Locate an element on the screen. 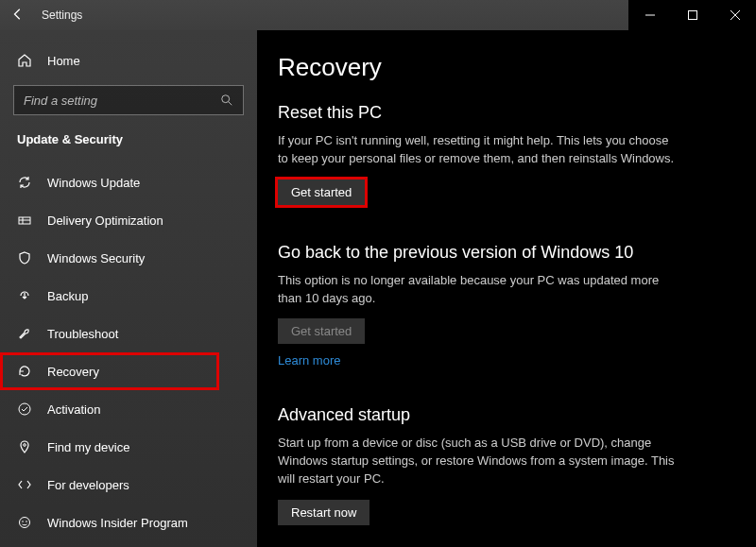 This screenshot has width=756, height=547. sidebar-item-label: Windows Insider Program is located at coordinates (117, 523).